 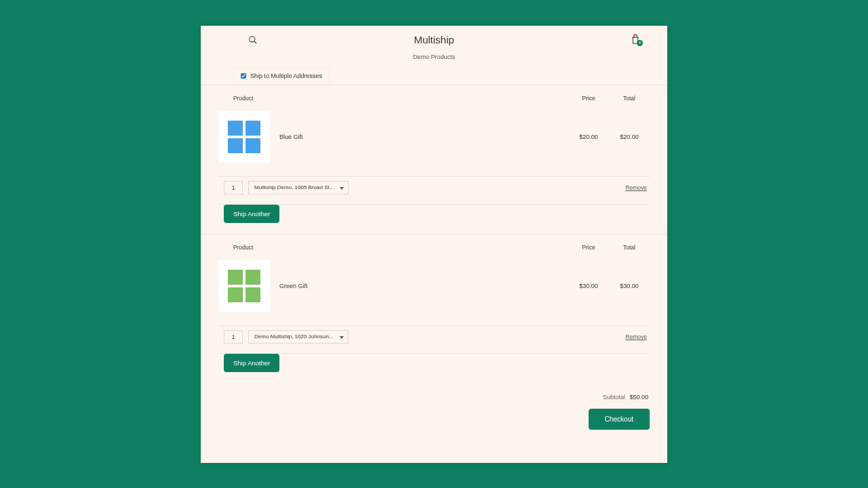 What do you see at coordinates (619, 419) in the screenshot?
I see `checkout-button: Checkout` at bounding box center [619, 419].